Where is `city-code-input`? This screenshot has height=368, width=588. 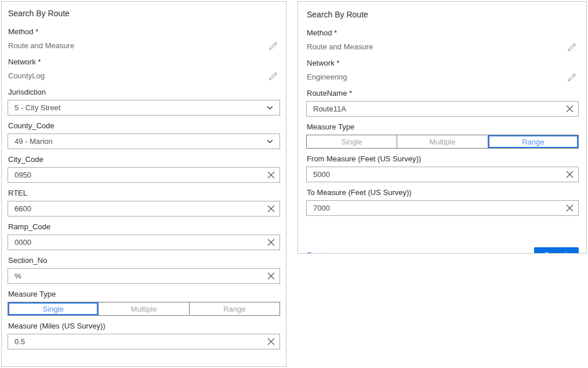
city-code-input is located at coordinates (135, 175).